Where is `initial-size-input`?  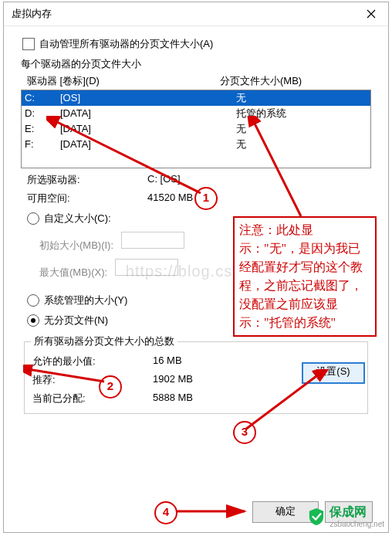 initial-size-input is located at coordinates (153, 240).